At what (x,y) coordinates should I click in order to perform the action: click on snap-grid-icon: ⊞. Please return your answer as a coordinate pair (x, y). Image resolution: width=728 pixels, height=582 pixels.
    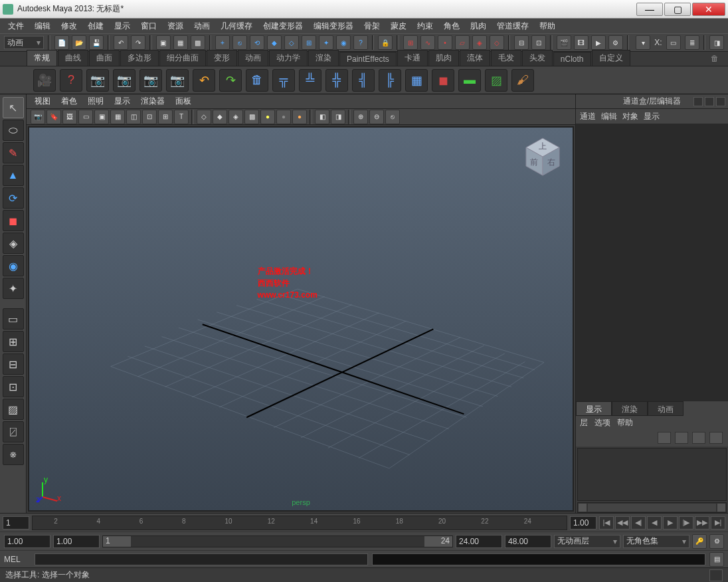
    Looking at the image, I should click on (410, 43).